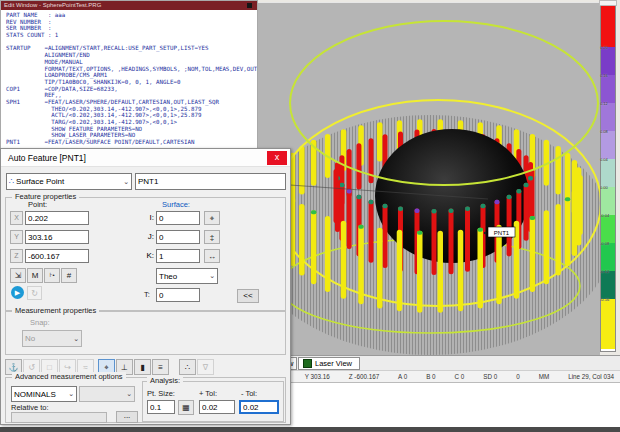  I want to click on y-axis-button: Y, so click(16, 237).